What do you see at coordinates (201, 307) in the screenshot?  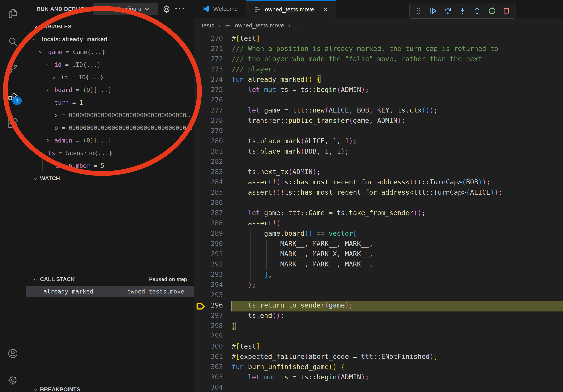 I see `debug-current-line-icon` at bounding box center [201, 307].